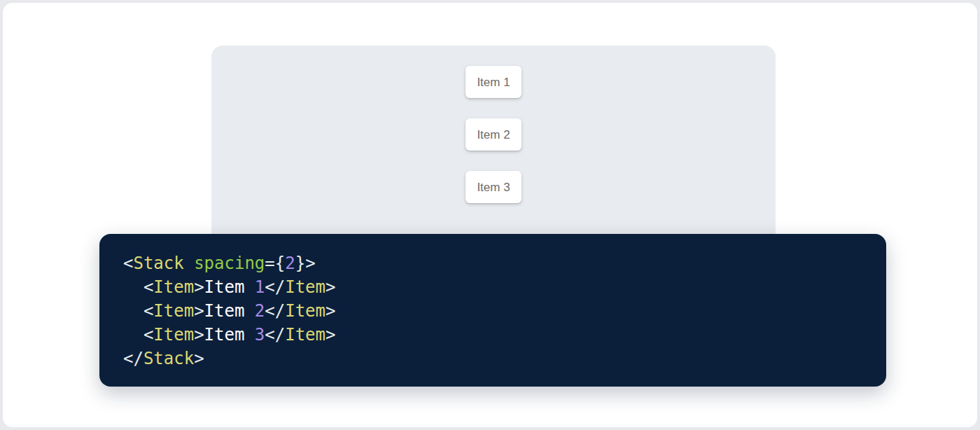 This screenshot has height=430, width=980. I want to click on code-line: </Stack>, so click(164, 359).